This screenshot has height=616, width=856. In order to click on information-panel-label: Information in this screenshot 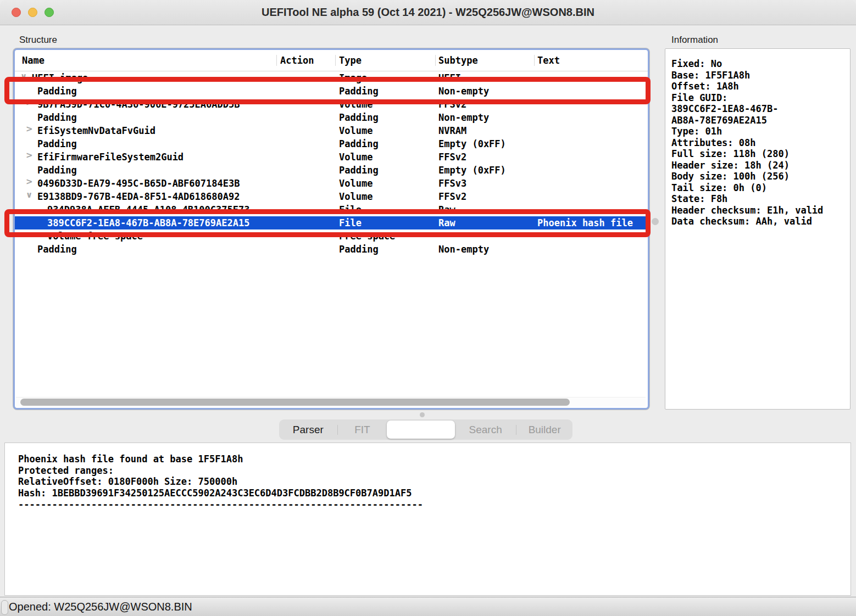, I will do `click(694, 40)`.